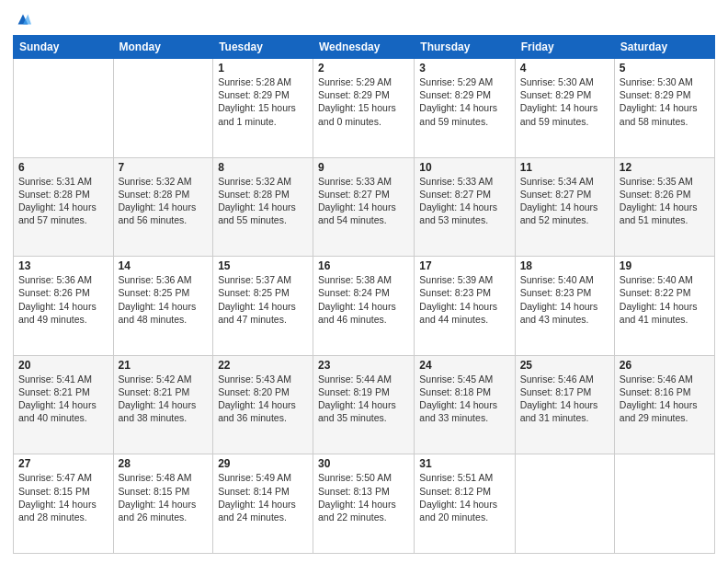  I want to click on calendar-cell: 8Sunrise: 5:32 AMSunset: 8:28 PMDaylight…, so click(263, 207).